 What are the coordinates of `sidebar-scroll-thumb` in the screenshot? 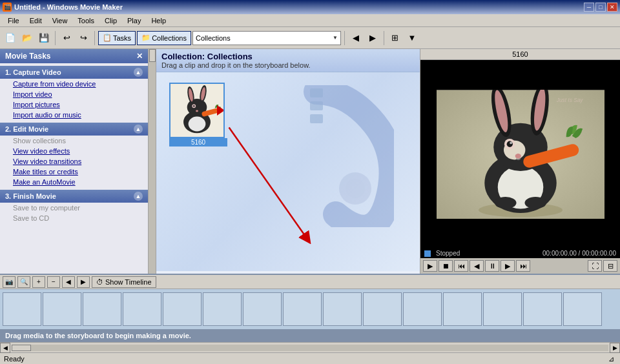 It's located at (152, 56).